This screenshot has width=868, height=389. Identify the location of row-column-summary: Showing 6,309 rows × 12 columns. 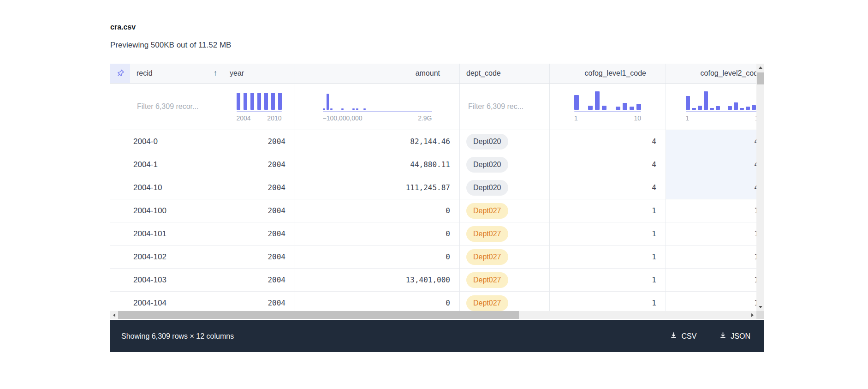
(178, 336).